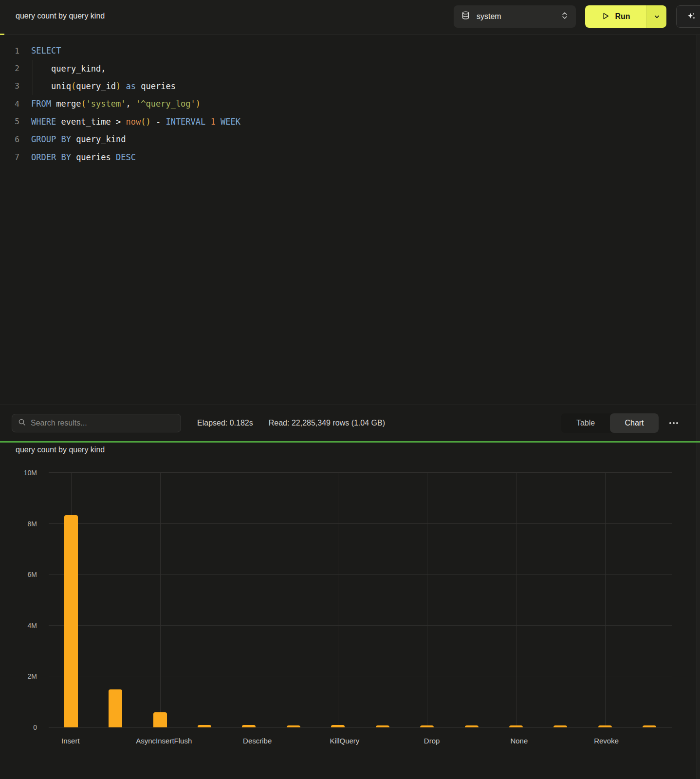 The width and height of the screenshot is (700, 779). Describe the element at coordinates (350, 18) in the screenshot. I see `header-bar: query count by query kind system Run` at that location.